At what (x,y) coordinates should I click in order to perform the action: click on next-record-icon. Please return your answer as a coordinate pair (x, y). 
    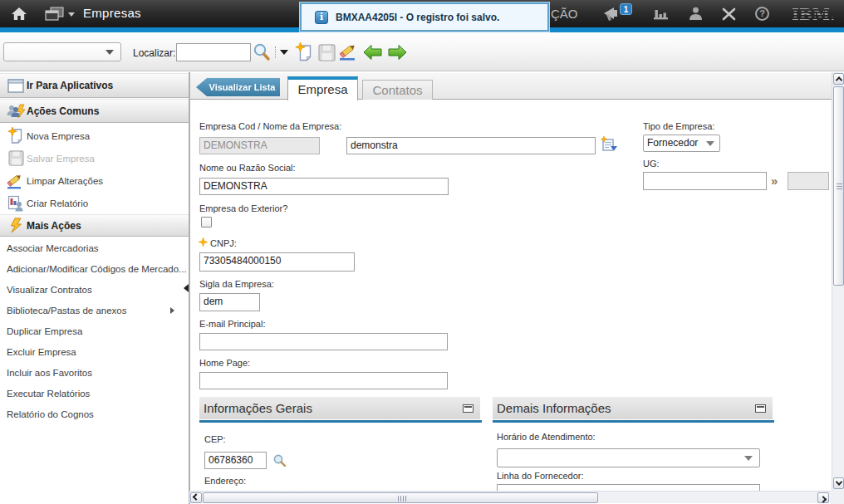
    Looking at the image, I should click on (397, 52).